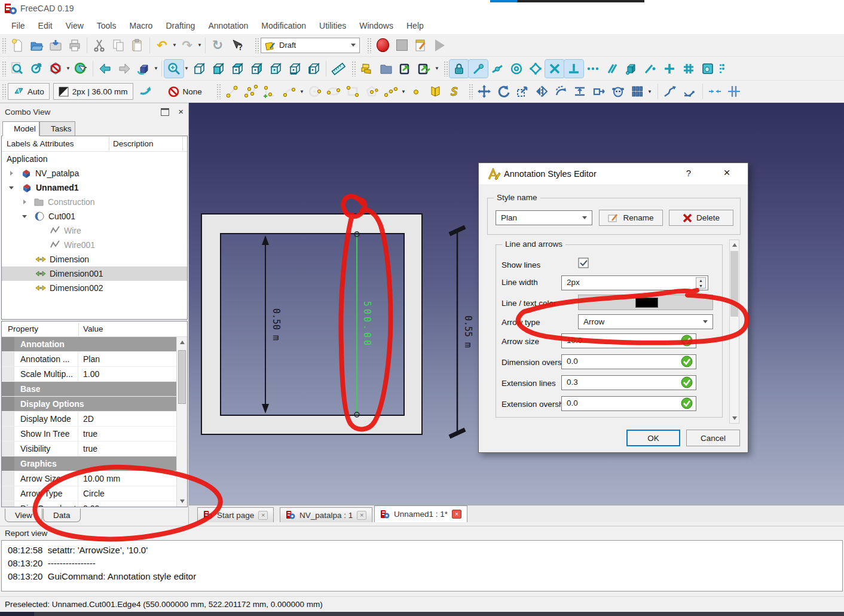 Image resolution: width=844 pixels, height=616 pixels. What do you see at coordinates (503, 91) in the screenshot?
I see `rotate-button` at bounding box center [503, 91].